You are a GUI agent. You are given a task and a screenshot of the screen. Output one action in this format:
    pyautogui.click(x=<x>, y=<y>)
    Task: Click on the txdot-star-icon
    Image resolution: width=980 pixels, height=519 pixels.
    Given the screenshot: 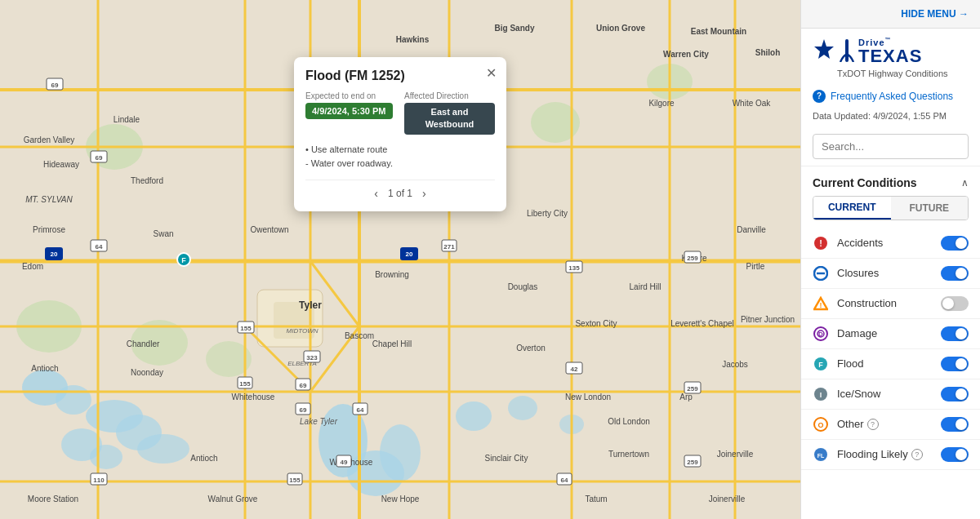 What is the action you would take?
    pyautogui.click(x=824, y=51)
    